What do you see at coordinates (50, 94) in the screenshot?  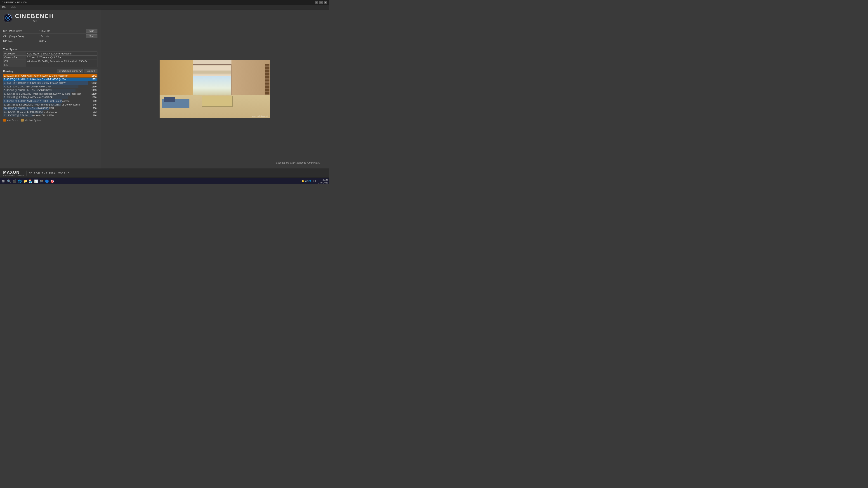 I see `rank-item: 6. 32C/64T @ 3 GHz, AMD Ryzen Threadripp…` at bounding box center [50, 94].